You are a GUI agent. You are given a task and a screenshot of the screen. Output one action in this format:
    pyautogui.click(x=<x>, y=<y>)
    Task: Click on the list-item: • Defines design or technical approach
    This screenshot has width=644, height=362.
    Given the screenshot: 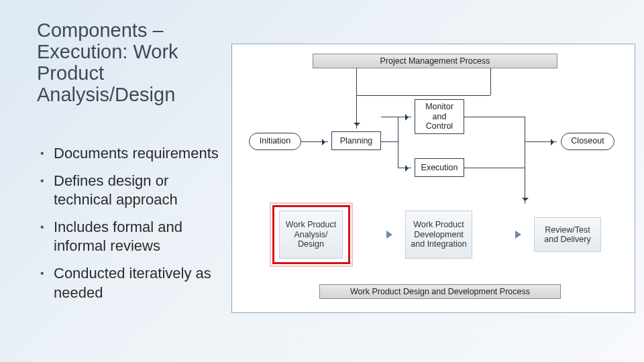 What is the action you would take?
    pyautogui.click(x=134, y=190)
    